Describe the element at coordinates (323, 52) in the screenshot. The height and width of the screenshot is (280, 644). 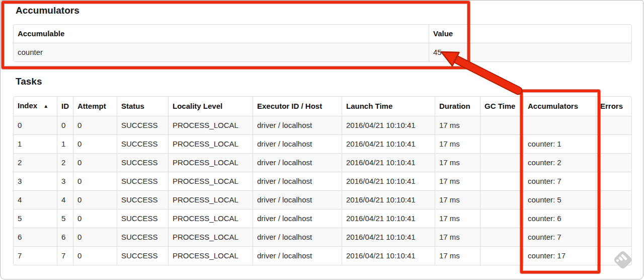
I see `table-row: counter45` at that location.